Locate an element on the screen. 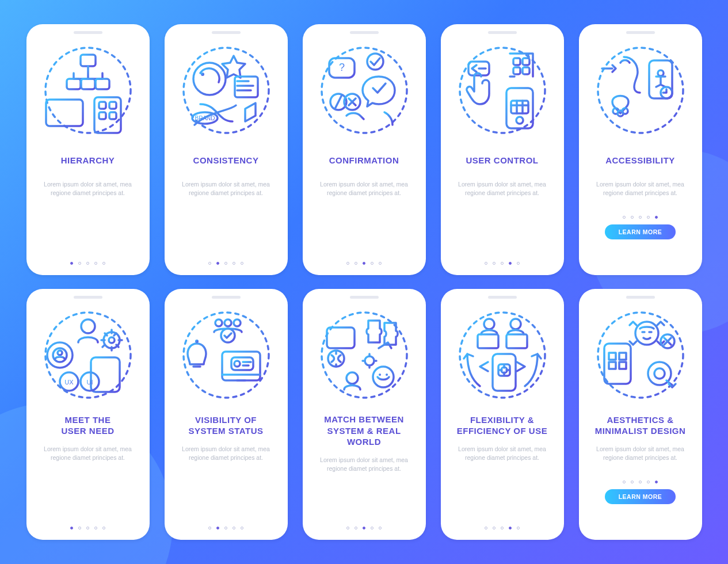 This screenshot has width=728, height=564. onboarding-card-3: USER CONTROL Lorem ipsum dolor sit amet,… is located at coordinates (502, 150).